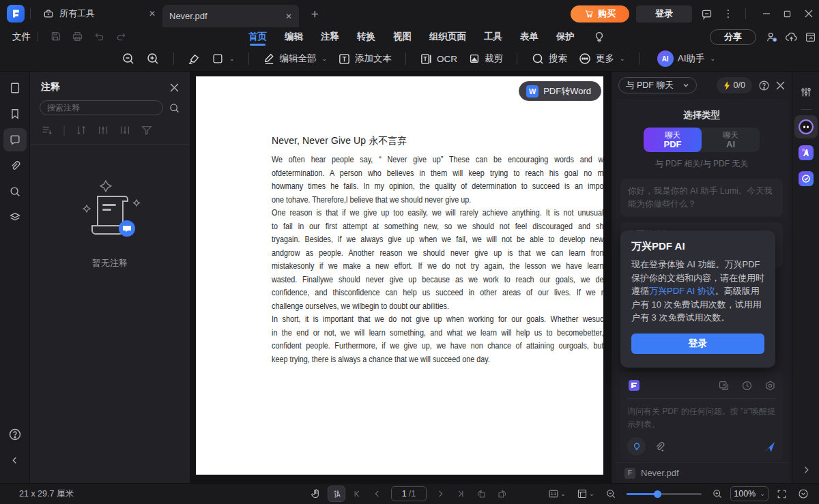 The width and height of the screenshot is (819, 504). What do you see at coordinates (659, 446) in the screenshot?
I see `attach-file-icon` at bounding box center [659, 446].